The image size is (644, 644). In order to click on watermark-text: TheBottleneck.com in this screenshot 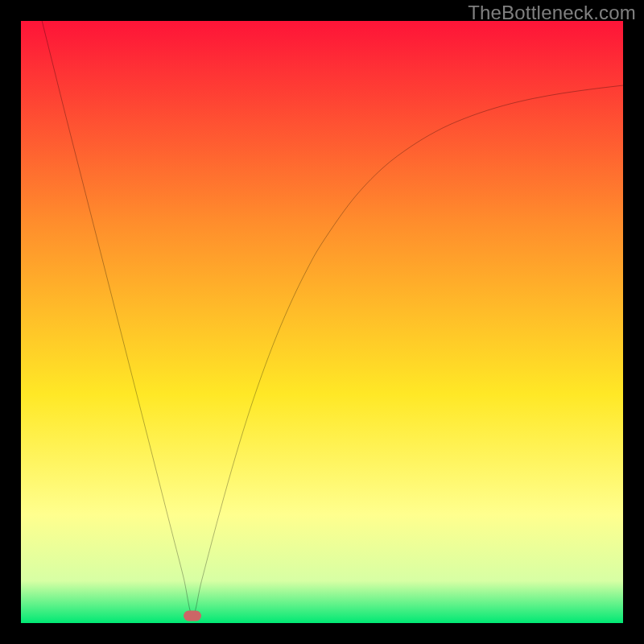, I will do `click(552, 13)`.